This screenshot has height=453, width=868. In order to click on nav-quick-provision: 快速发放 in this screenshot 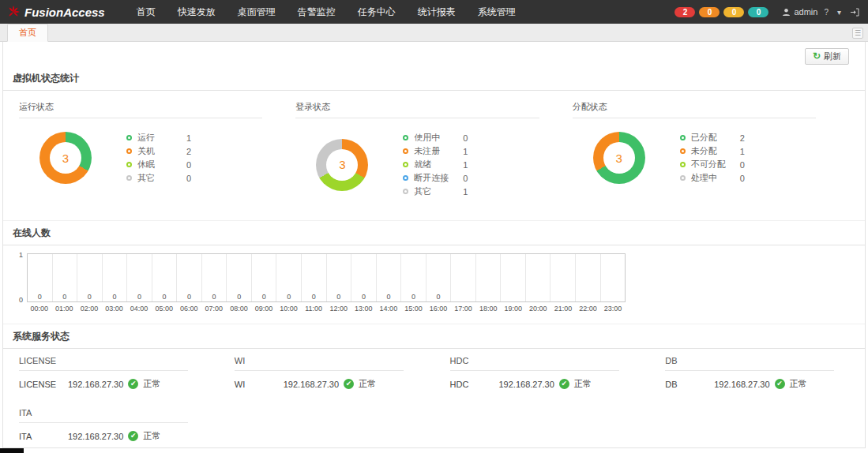, I will do `click(197, 12)`.